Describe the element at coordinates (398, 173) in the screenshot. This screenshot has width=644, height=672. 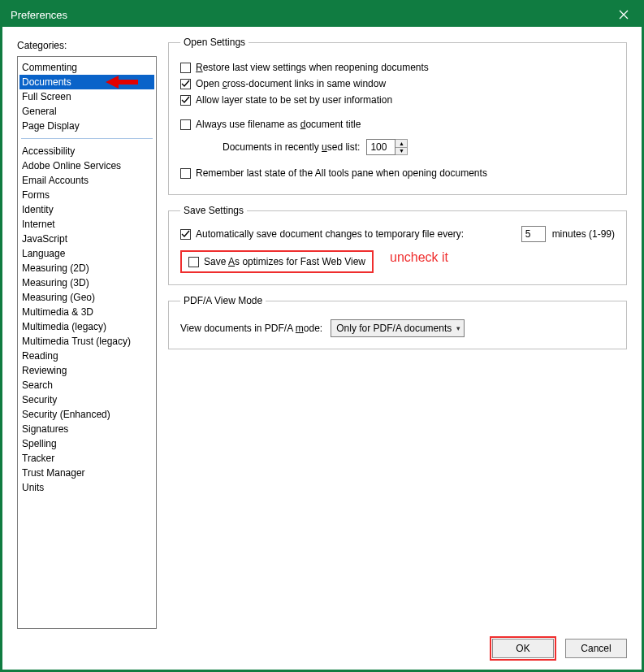
I see `remember-tools-pane-checkbox: Remember last state of the All tools pan…` at that location.